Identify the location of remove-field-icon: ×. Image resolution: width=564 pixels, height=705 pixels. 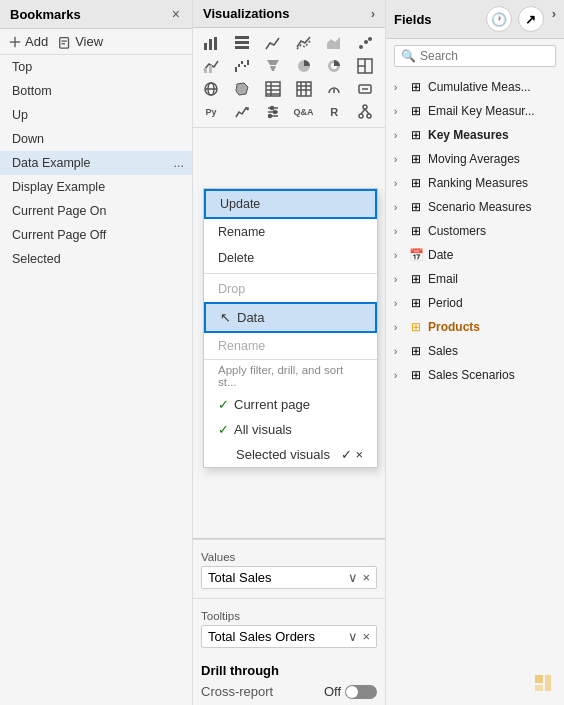
(366, 578).